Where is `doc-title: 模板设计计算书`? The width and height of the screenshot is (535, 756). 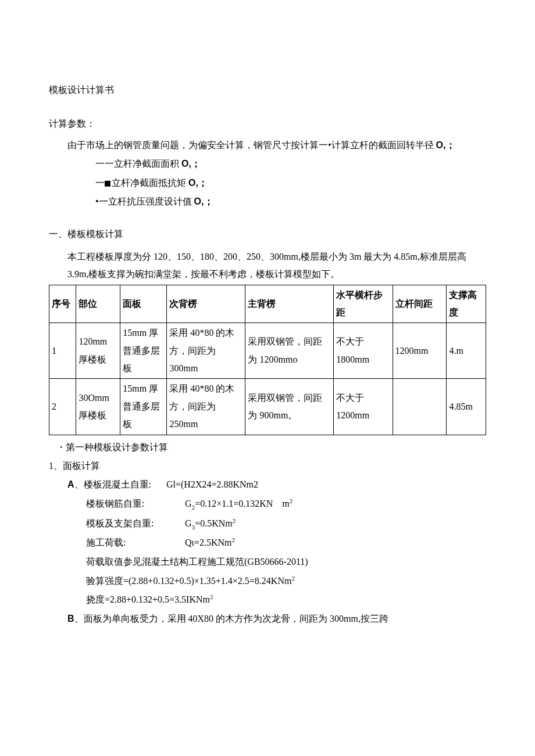 doc-title: 模板设计计算书 is located at coordinates (268, 90).